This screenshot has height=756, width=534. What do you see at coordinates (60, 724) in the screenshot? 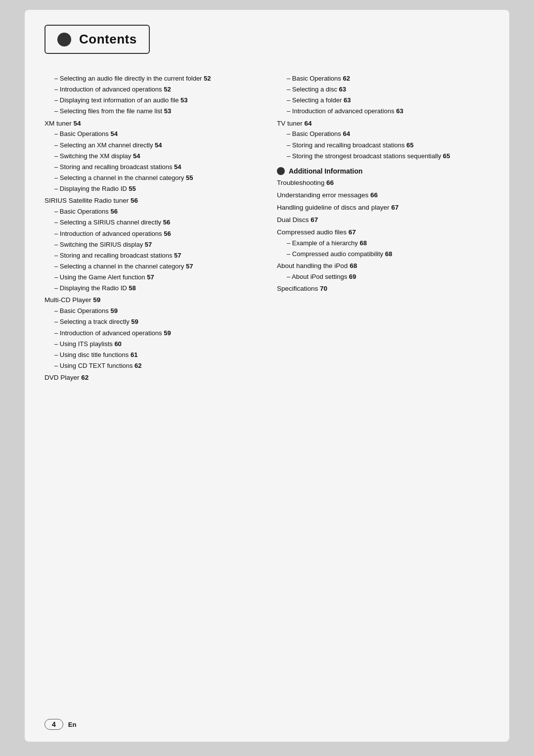
I see `footer: 4 En` at bounding box center [60, 724].